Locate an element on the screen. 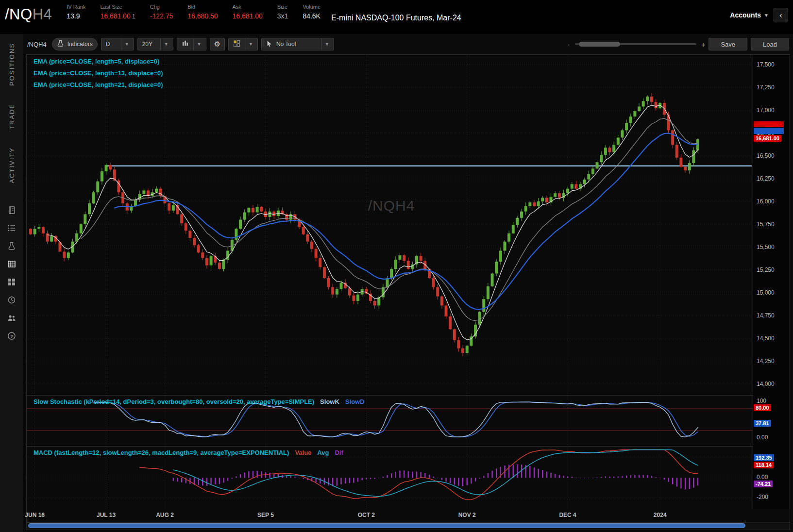 This screenshot has height=532, width=793. quote-fields: IV Rank13.9Last Size16,681.00 1Chg-122.7… is located at coordinates (186, 12).